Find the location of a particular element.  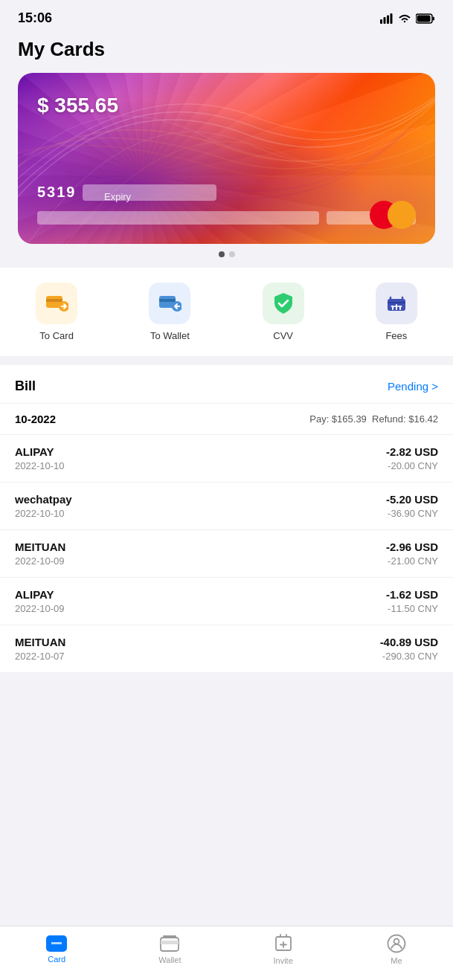

card-balance: $ 355.65 is located at coordinates (77, 106).